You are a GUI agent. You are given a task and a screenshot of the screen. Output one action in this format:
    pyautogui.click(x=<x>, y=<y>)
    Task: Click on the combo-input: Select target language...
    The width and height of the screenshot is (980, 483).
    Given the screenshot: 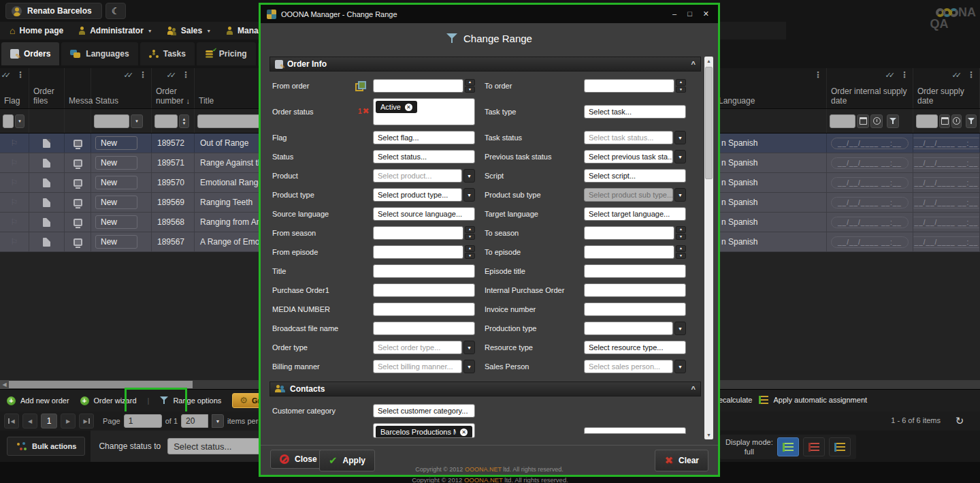 What is the action you would take?
    pyautogui.click(x=635, y=214)
    